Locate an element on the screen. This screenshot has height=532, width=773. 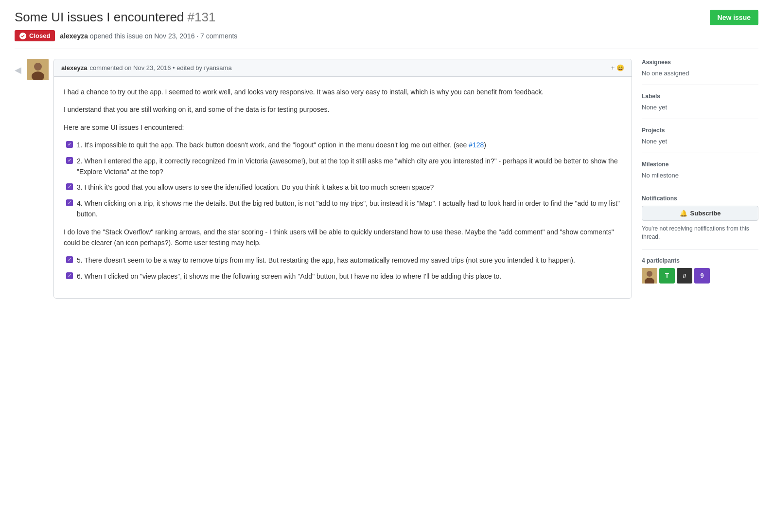
comment-header-text: commented on Nov 23, 2016 • edited by ry… is located at coordinates (161, 68).